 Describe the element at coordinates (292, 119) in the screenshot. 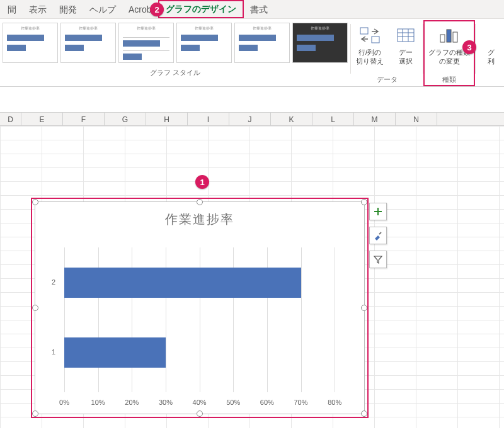

I see `col-header: K` at that location.